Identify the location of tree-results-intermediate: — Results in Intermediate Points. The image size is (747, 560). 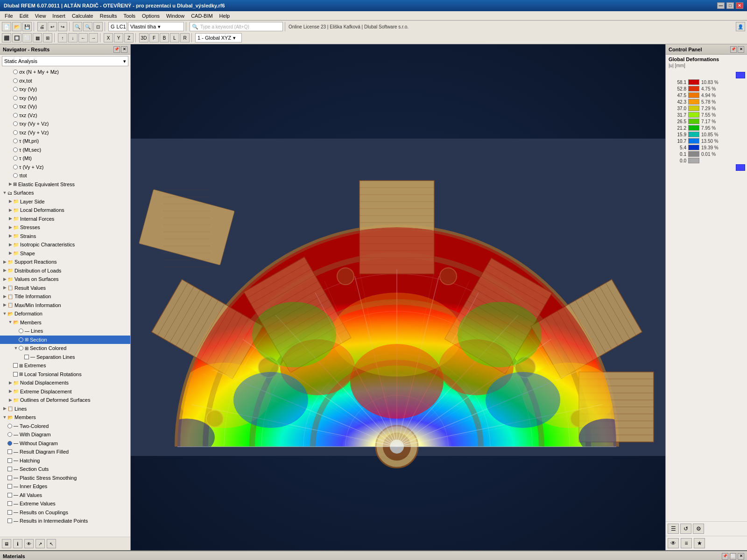
(65, 521).